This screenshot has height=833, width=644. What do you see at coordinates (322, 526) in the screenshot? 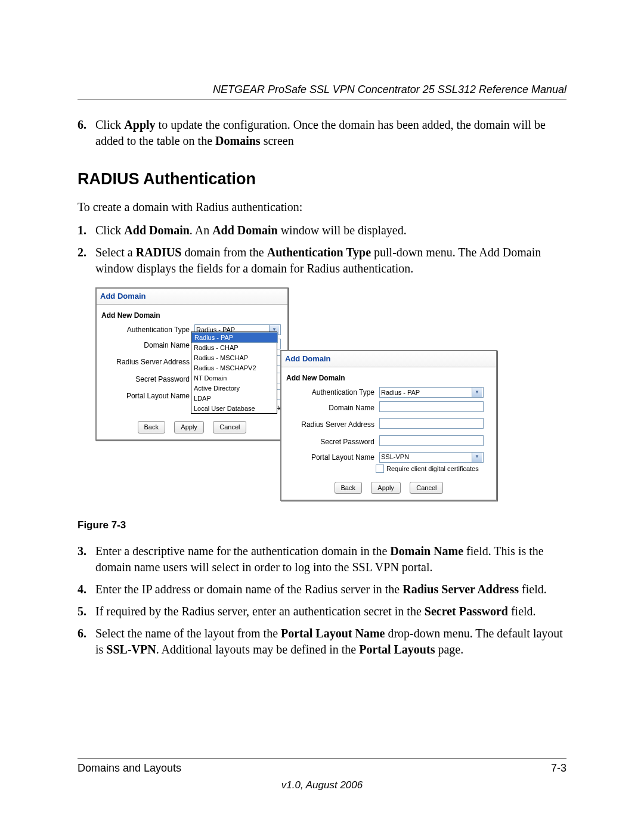
I see `figure-label: Figure 7-3` at bounding box center [322, 526].